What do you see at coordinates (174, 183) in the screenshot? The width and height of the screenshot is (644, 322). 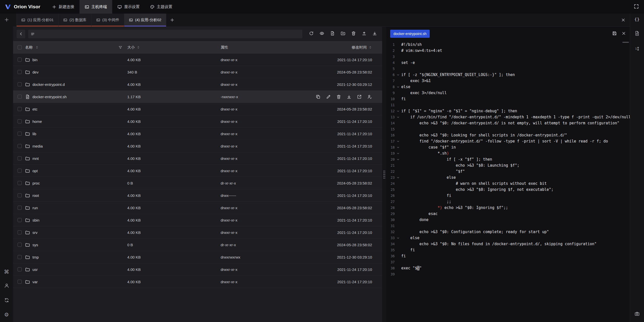 I see `file-size: 0 B` at bounding box center [174, 183].